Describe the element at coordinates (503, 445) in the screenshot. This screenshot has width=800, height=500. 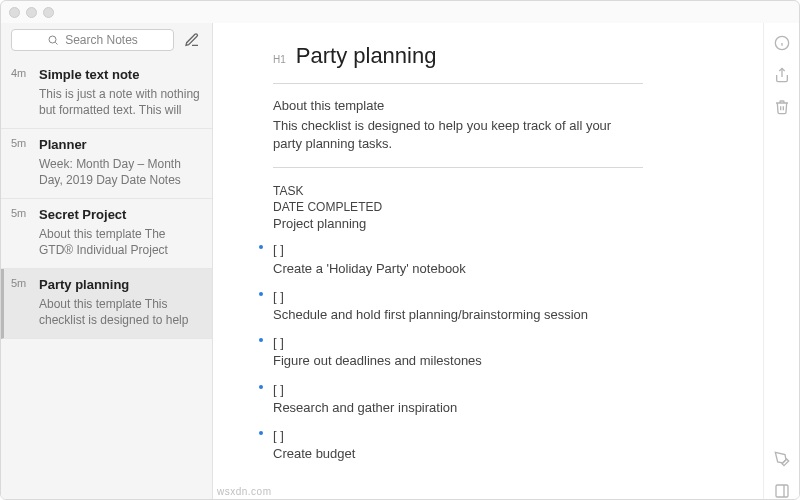
I see `task-item: [ ]Create budget` at that location.